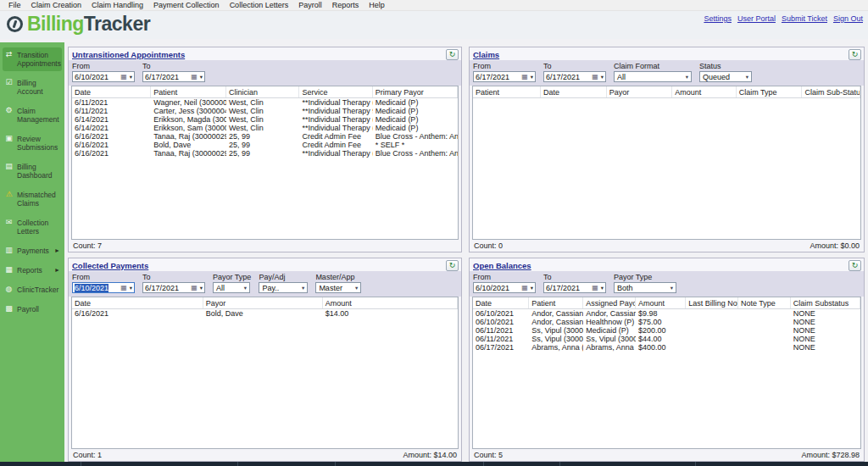  Describe the element at coordinates (717, 19) in the screenshot. I see `settings-link: Settings` at that location.